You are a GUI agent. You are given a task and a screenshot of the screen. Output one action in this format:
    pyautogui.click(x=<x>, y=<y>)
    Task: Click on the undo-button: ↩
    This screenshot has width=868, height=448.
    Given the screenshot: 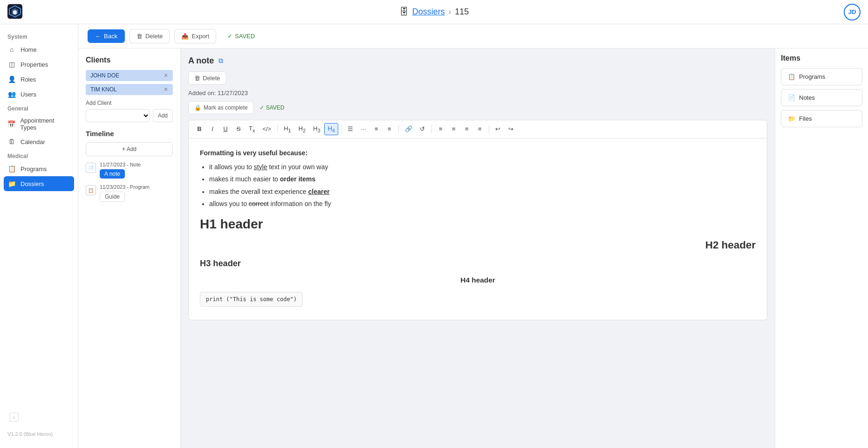 What is the action you would take?
    pyautogui.click(x=498, y=129)
    